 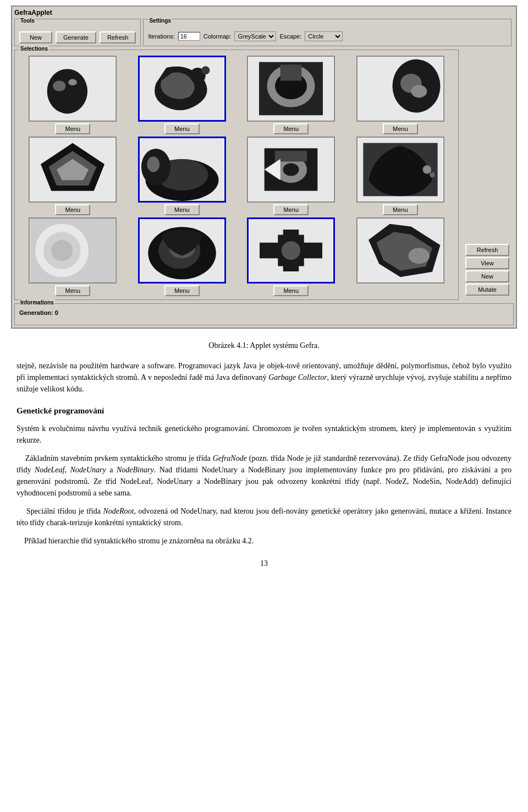 What do you see at coordinates (73, 176) in the screenshot?
I see `selection-cell-4: Menu` at bounding box center [73, 176].